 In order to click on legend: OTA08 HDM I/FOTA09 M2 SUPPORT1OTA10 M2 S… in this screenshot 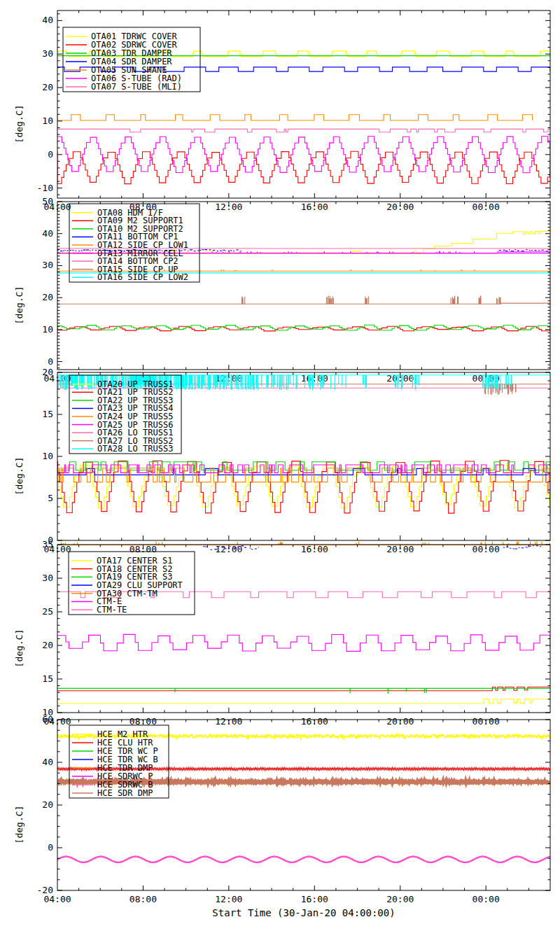, I will do `click(134, 243)`.